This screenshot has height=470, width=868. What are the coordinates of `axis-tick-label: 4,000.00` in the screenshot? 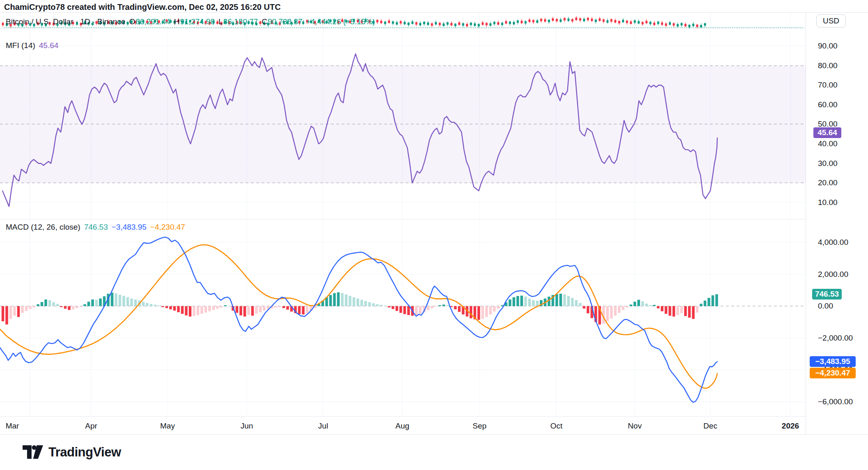 It's located at (833, 242).